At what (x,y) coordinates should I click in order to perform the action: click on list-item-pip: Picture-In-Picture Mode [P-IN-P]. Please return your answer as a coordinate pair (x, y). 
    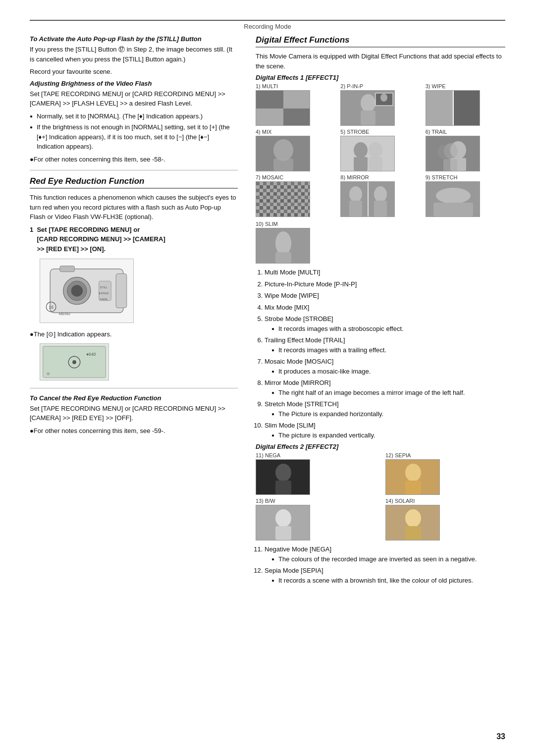
    Looking at the image, I should click on (385, 284).